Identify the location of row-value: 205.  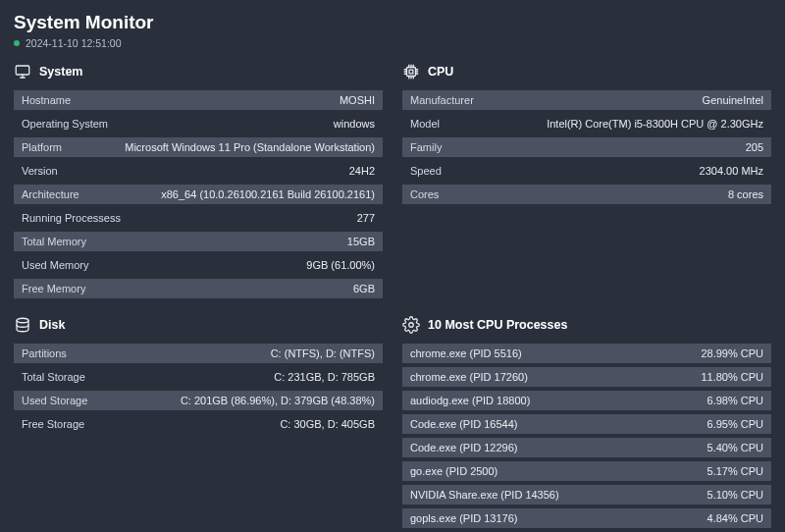
(755, 147).